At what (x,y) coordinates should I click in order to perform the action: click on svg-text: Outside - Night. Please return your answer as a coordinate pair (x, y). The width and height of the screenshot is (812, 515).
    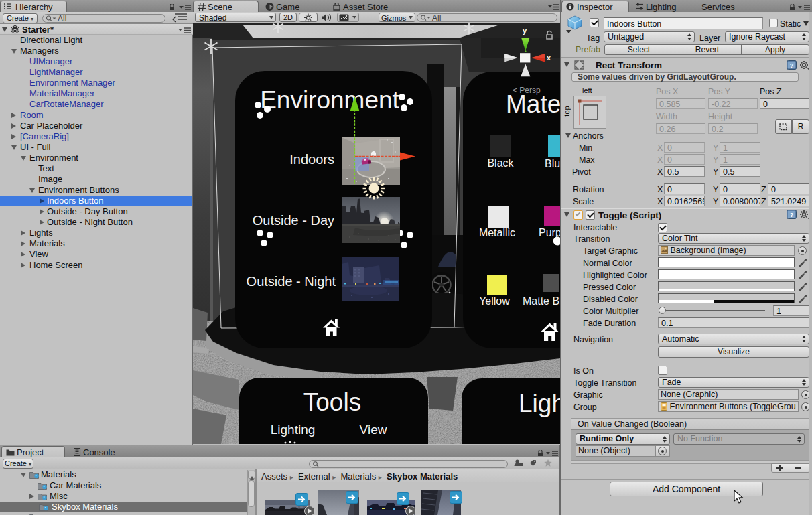
    Looking at the image, I should click on (291, 281).